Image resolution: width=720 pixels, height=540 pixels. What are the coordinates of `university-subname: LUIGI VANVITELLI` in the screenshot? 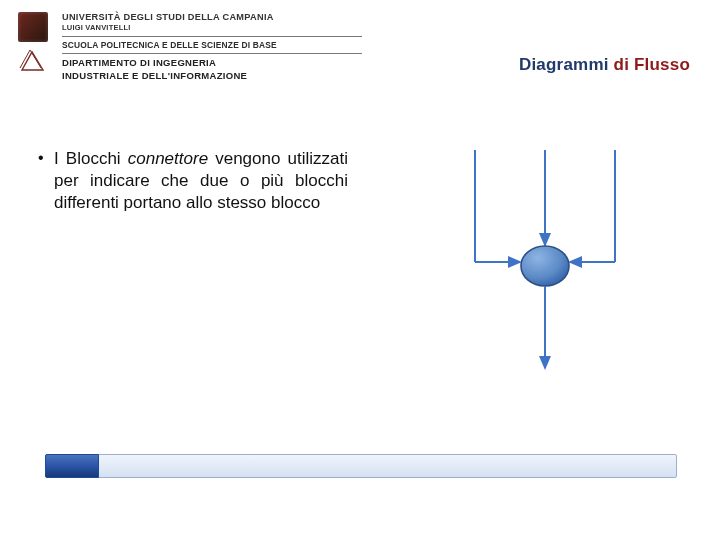 It's located at (212, 28).